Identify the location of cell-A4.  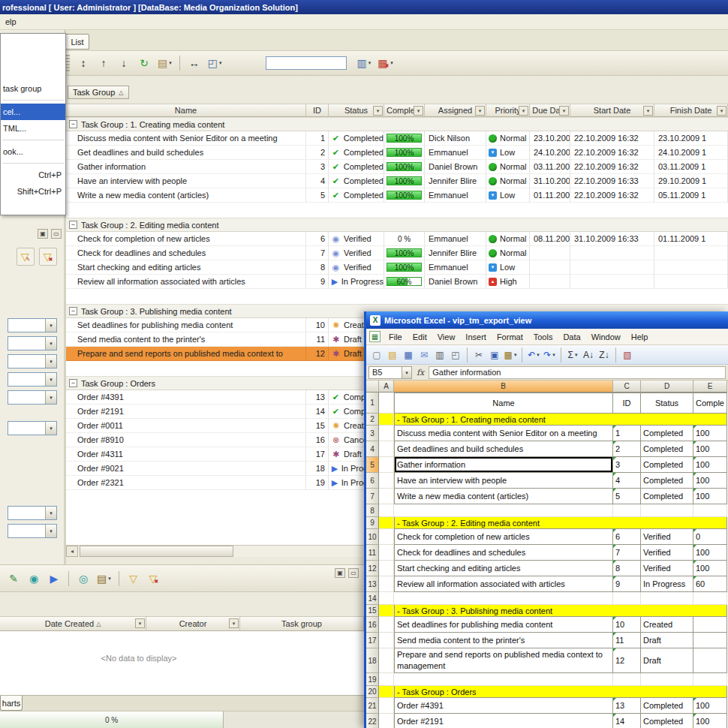
(387, 449).